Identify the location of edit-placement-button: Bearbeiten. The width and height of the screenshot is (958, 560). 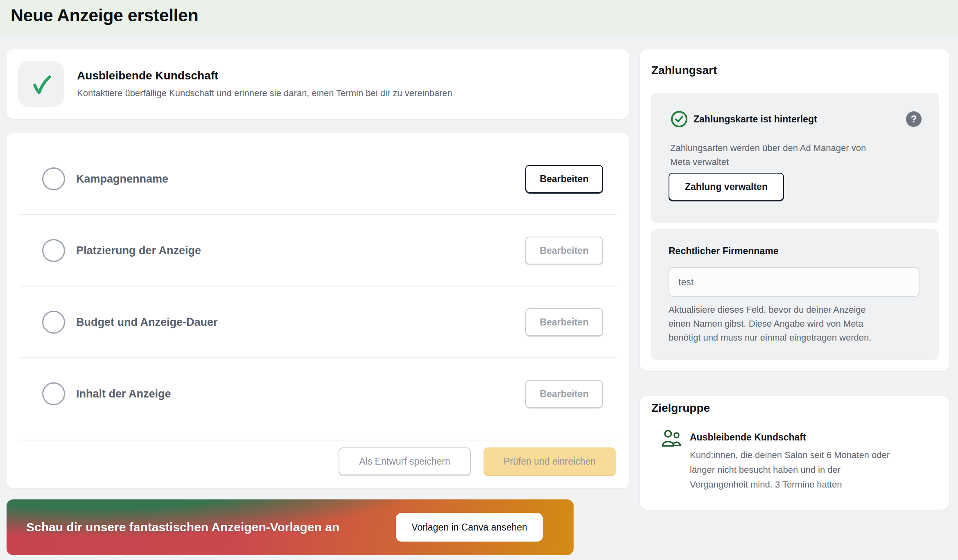
(564, 251).